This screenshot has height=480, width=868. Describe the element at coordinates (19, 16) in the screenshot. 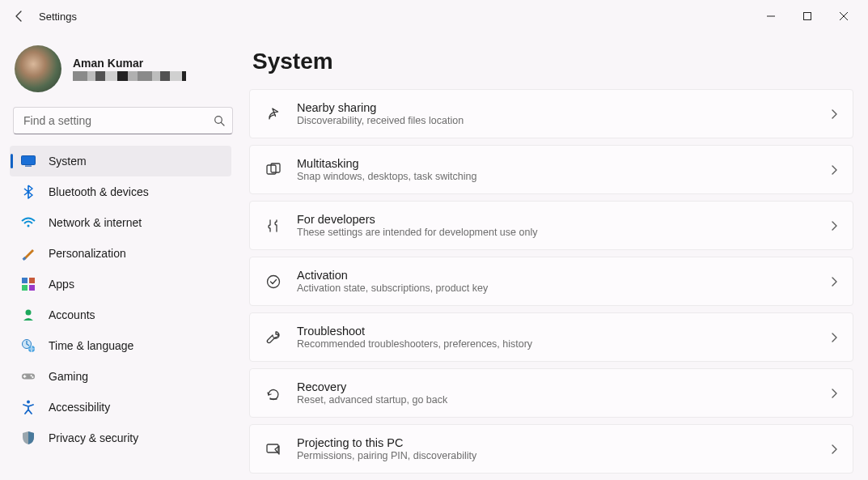

I see `arrow-left-icon` at that location.